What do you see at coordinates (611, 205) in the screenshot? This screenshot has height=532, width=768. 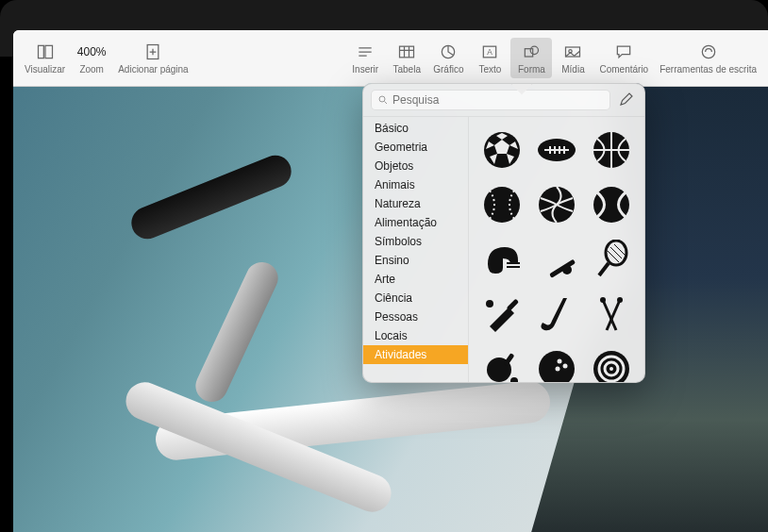 I see `tennis-ball-shape` at bounding box center [611, 205].